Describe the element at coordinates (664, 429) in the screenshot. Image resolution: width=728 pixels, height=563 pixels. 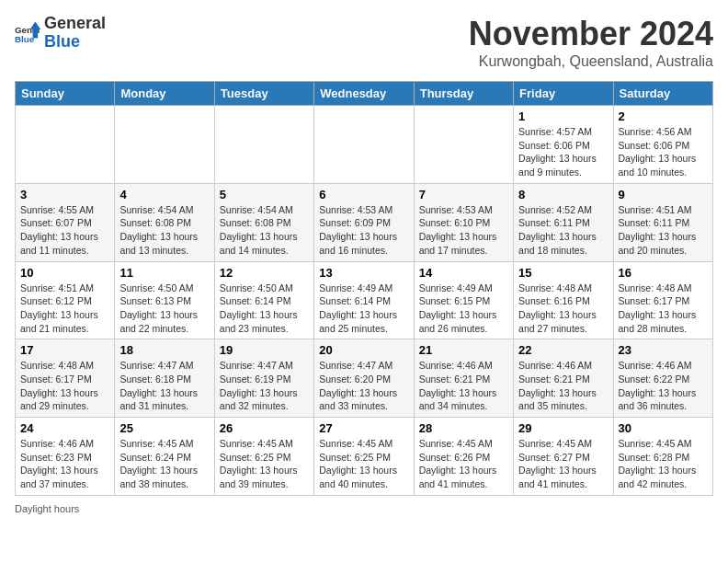
I see `day-number: 30` at that location.